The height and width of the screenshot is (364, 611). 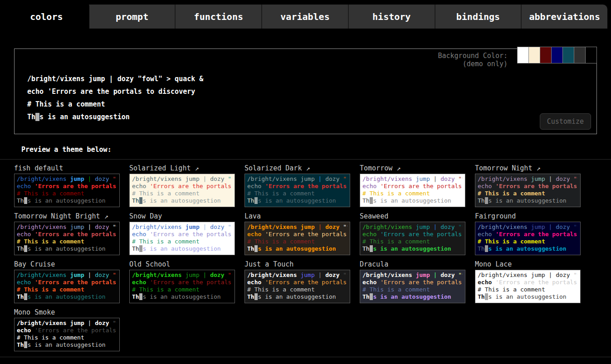 What do you see at coordinates (478, 16) in the screenshot?
I see `tab-bindings: bindings` at bounding box center [478, 16].